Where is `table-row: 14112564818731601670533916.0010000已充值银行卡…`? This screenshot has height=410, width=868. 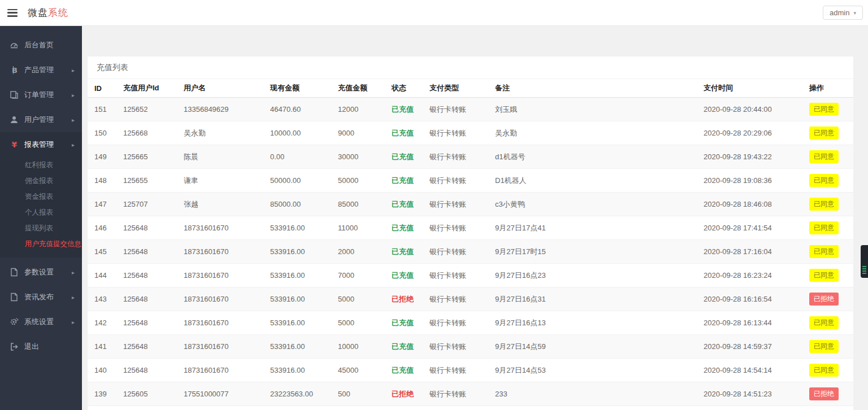
table-row: 14112564818731601670533916.0010000已充值银行卡… is located at coordinates (470, 347).